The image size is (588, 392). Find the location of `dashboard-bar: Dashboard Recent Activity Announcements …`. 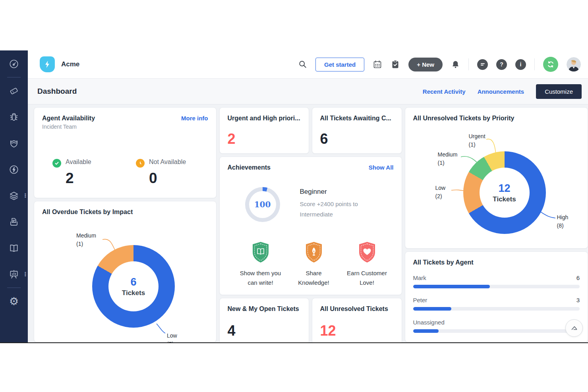

dashboard-bar: Dashboard Recent Activity Announcements … is located at coordinates (308, 91).